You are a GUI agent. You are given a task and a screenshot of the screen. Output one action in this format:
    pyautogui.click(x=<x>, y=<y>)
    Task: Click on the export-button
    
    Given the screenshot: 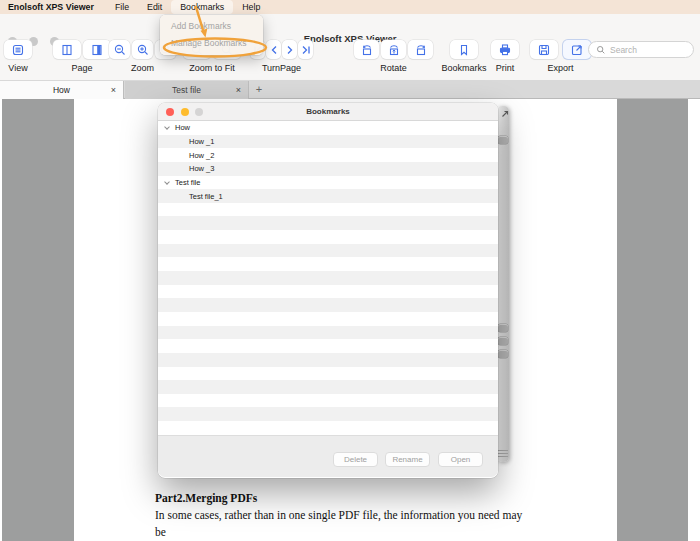 What is the action you would take?
    pyautogui.click(x=577, y=50)
    